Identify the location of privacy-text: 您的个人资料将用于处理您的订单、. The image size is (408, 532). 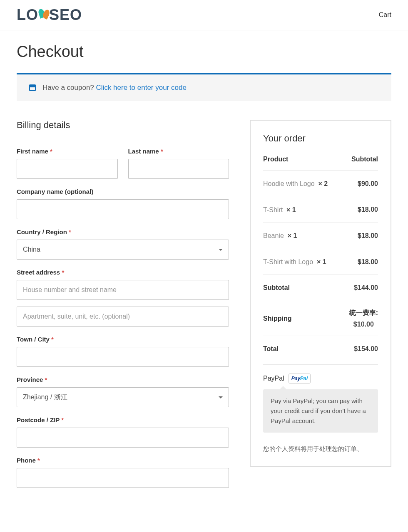
(321, 449).